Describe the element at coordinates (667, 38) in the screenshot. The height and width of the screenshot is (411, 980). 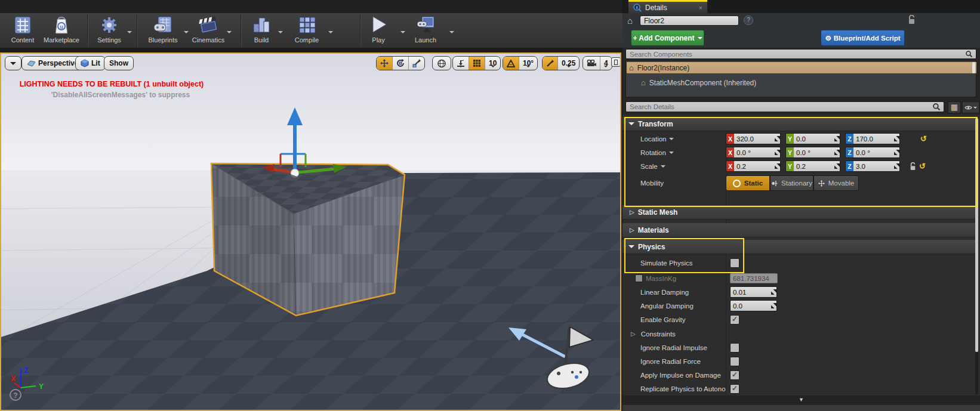
I see `add-component-button: + Add Component` at that location.